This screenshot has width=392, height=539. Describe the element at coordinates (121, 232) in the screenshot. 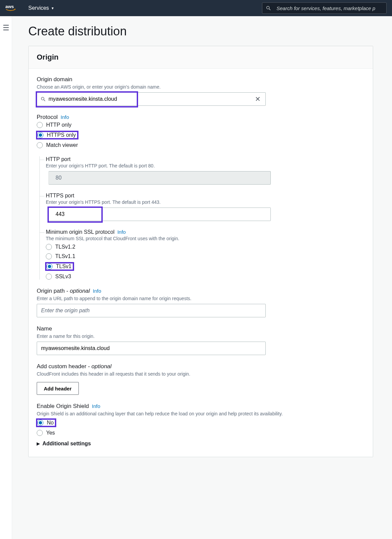

I see `ssl-info-link: Info` at that location.